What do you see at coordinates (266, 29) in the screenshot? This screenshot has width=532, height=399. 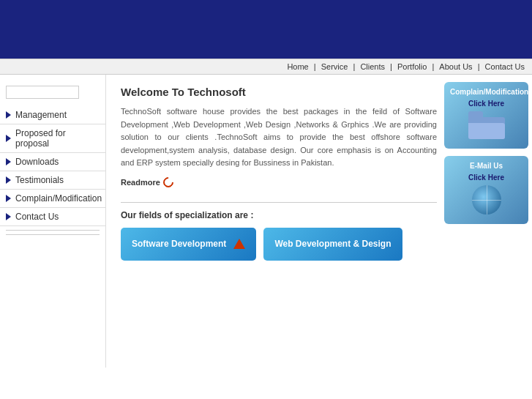 I see `top-banner` at bounding box center [266, 29].